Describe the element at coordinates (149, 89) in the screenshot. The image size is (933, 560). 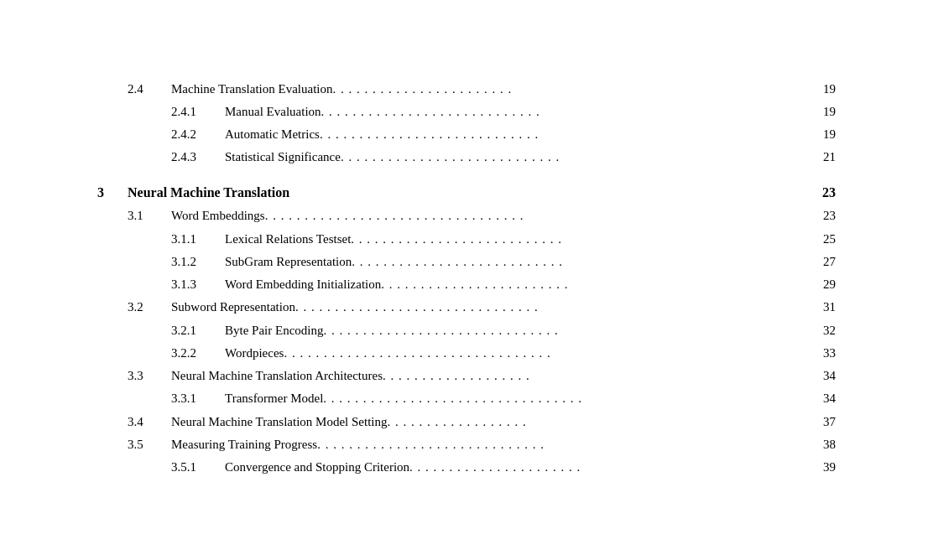
I see `section-num: 2.4` at that location.